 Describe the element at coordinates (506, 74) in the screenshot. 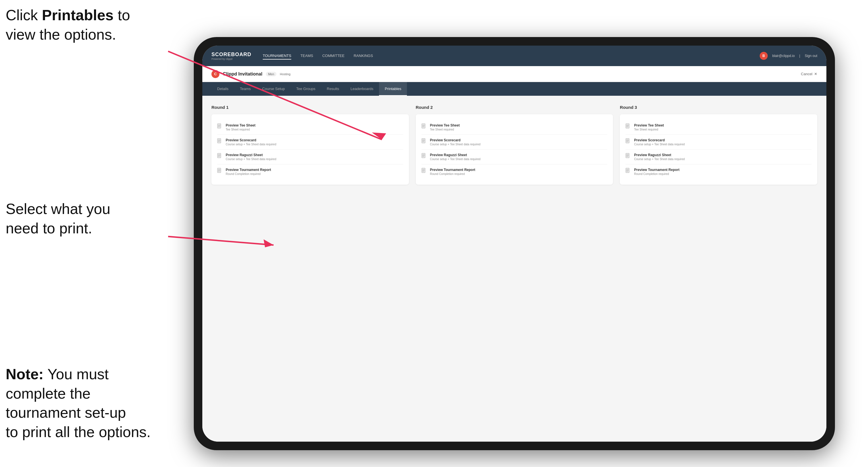

I see `sub-header-left: C Clippd Invitational Men Hosting` at that location.